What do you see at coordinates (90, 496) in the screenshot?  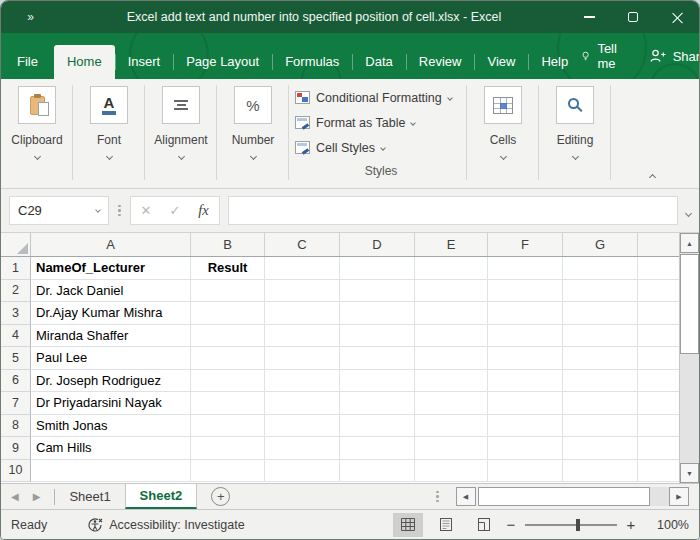 I see `tab-sheet1: Sheet1` at bounding box center [90, 496].